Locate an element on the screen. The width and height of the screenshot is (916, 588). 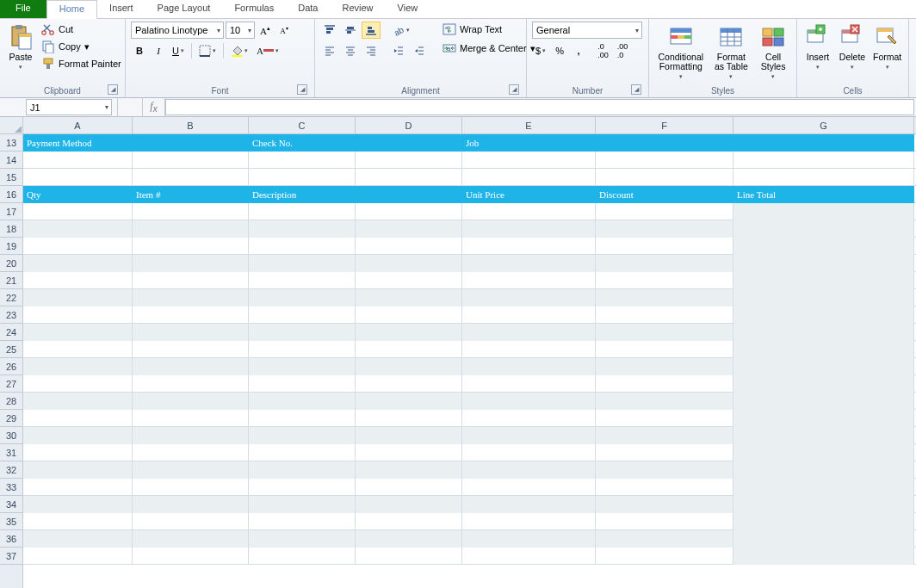
row-header: 34 is located at coordinates (11, 504).